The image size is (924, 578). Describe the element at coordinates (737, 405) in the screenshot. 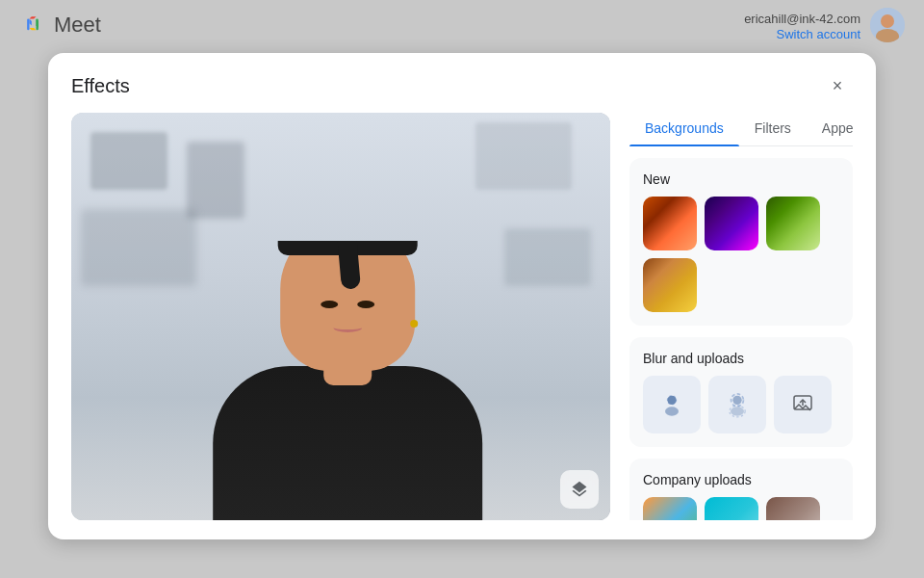

I see `full-blur-icon` at that location.